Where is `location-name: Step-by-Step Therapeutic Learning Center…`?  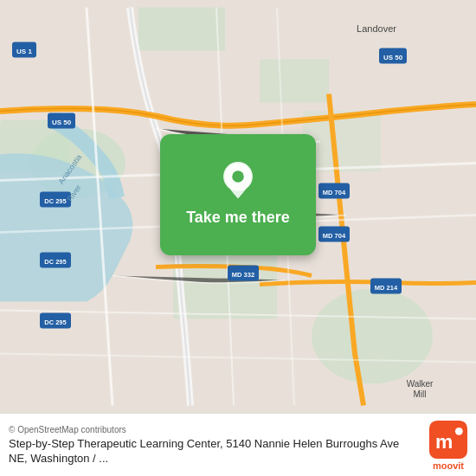 location-name: Step-by-Step Therapeutic Learning Center… is located at coordinates (215, 452).